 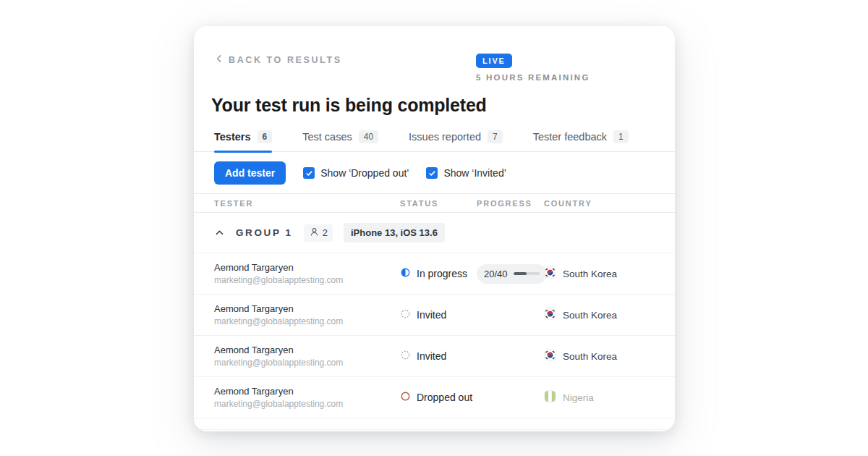 I want to click on column-header-status: STATUS, so click(x=438, y=203).